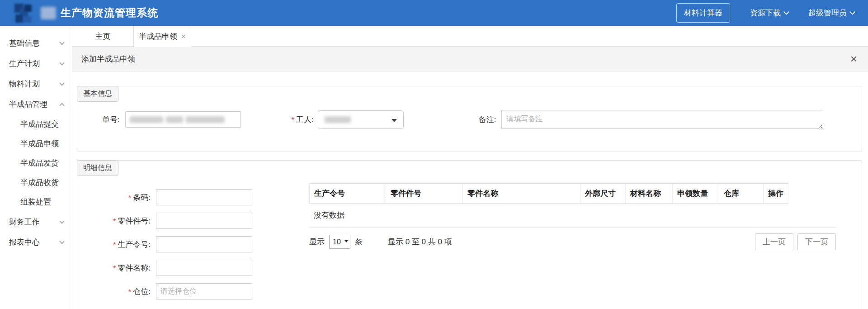 This screenshot has width=868, height=309. What do you see at coordinates (36, 63) in the screenshot?
I see `sidebar-item-production-plan: 生产计划` at bounding box center [36, 63].